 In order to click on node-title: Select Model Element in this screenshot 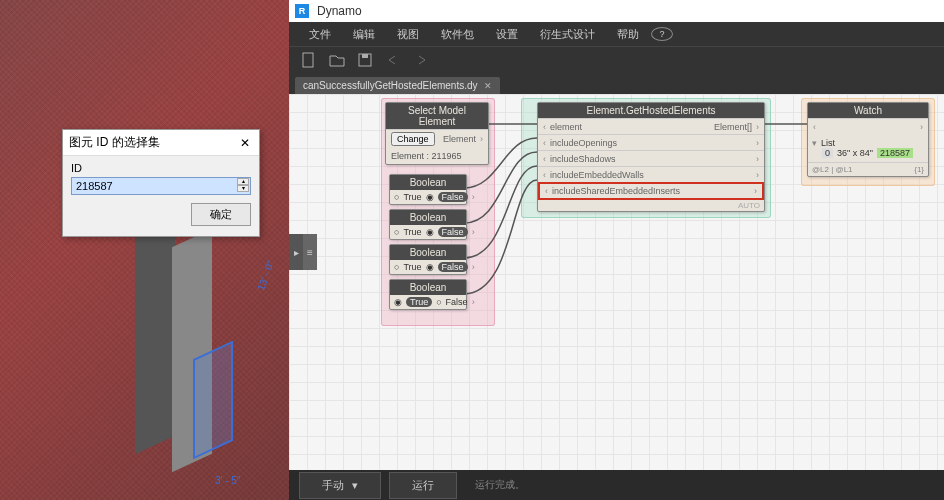, I will do `click(437, 116)`.